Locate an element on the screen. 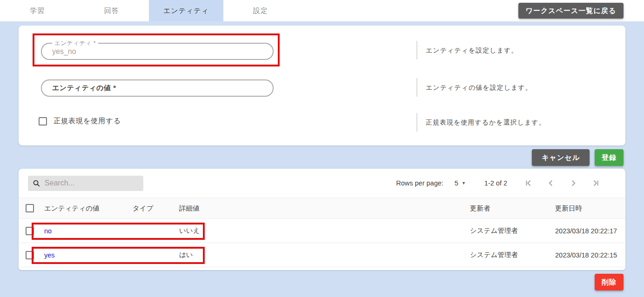 The width and height of the screenshot is (644, 297). entity-value-link: yes is located at coordinates (49, 255).